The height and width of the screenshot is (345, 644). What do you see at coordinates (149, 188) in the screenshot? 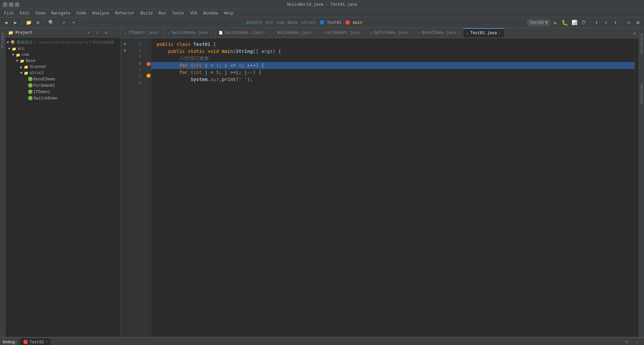
I see `breakpoint-gutter` at bounding box center [149, 188].